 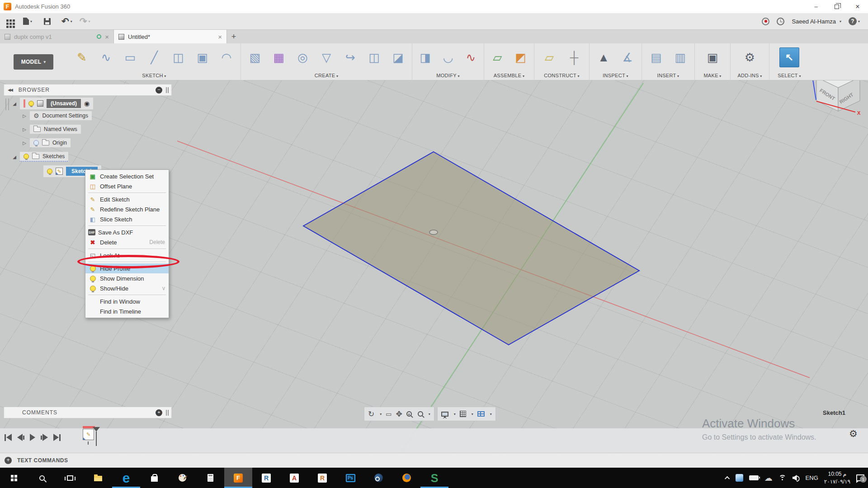 What do you see at coordinates (88, 413) in the screenshot?
I see `comments-panel-header: COMMENTS +` at bounding box center [88, 413].